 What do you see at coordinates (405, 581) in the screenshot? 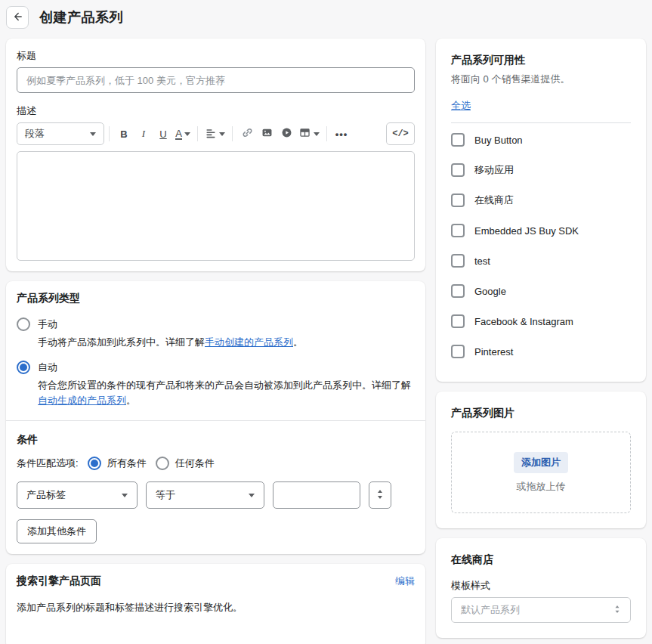
I see `seo-edit-link: 编辑` at bounding box center [405, 581].